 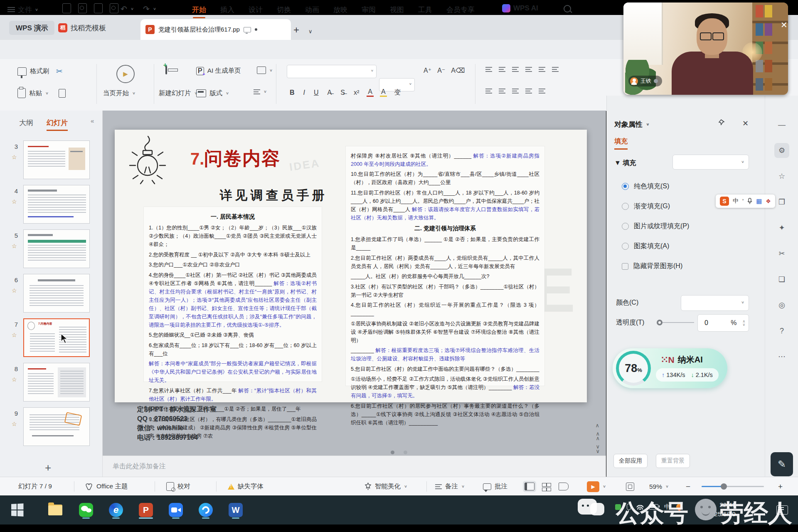 I want to click on taskbar-quark-icon, so click(x=206, y=510).